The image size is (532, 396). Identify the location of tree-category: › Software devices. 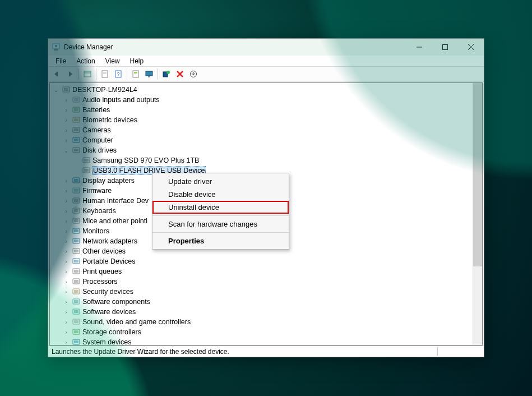
(267, 312).